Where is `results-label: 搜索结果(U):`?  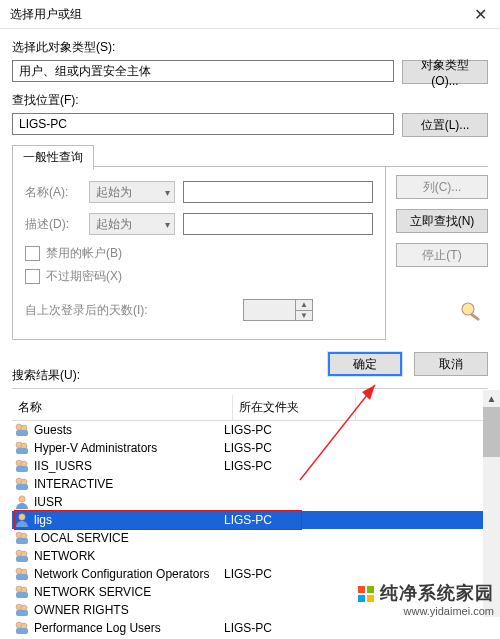
results-label: 搜索结果(U): is located at coordinates (46, 376).